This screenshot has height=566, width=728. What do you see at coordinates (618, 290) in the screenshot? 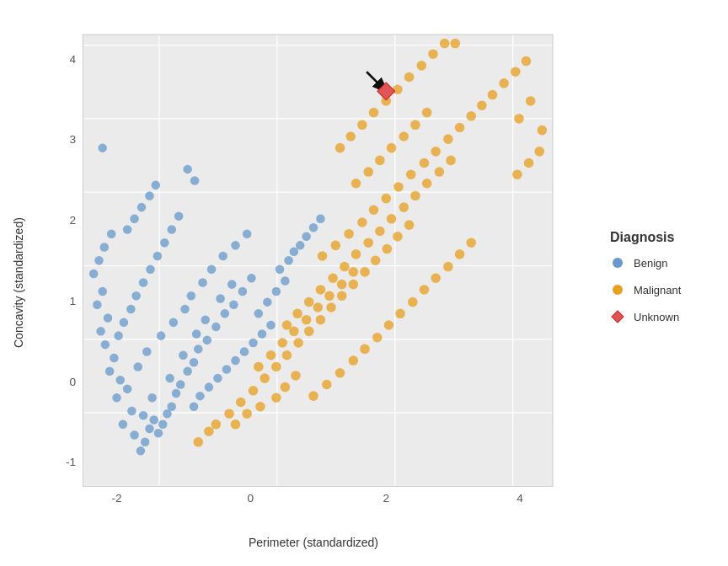
I see `malignant-circle-icon` at bounding box center [618, 290].